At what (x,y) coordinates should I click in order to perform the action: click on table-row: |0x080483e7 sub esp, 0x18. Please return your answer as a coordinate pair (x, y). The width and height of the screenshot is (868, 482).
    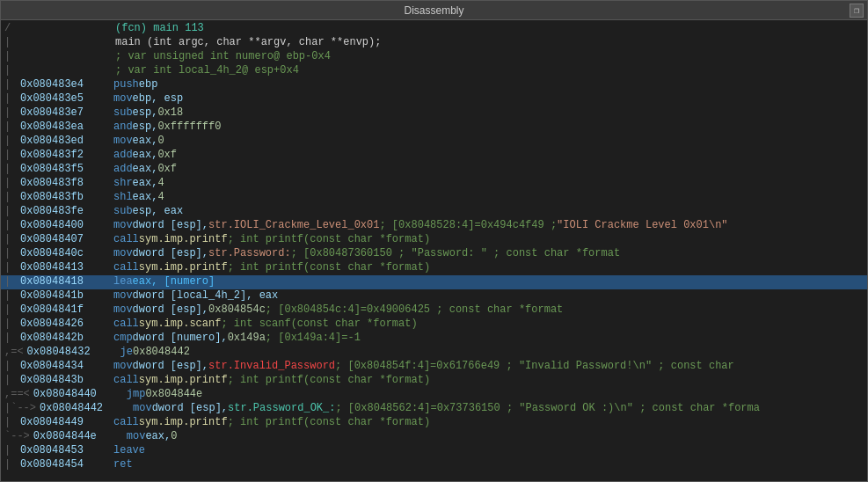
    Looking at the image, I should click on (434, 113).